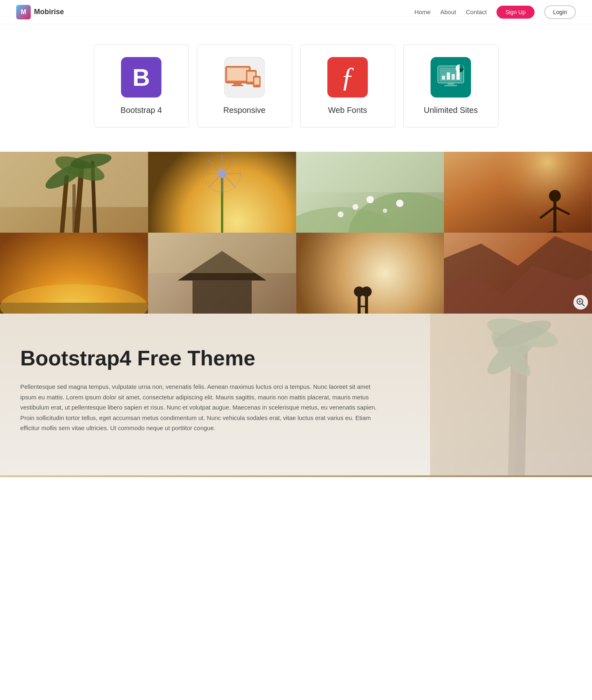 Image resolution: width=592 pixels, height=700 pixels. What do you see at coordinates (451, 77) in the screenshot?
I see `unlimited-icon` at bounding box center [451, 77].